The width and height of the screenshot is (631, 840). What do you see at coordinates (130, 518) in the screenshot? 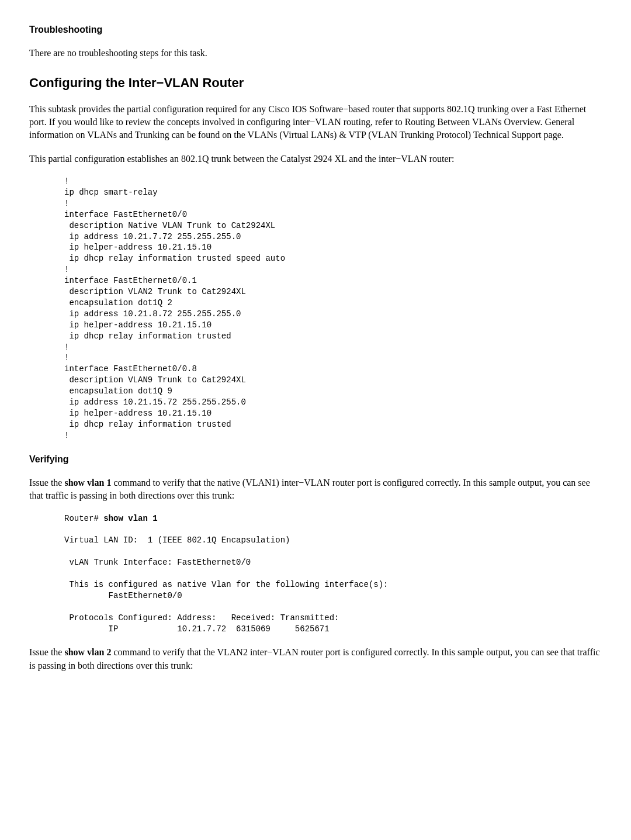
I see `show-vlan1-cmd: show vlan 1` at bounding box center [130, 518].